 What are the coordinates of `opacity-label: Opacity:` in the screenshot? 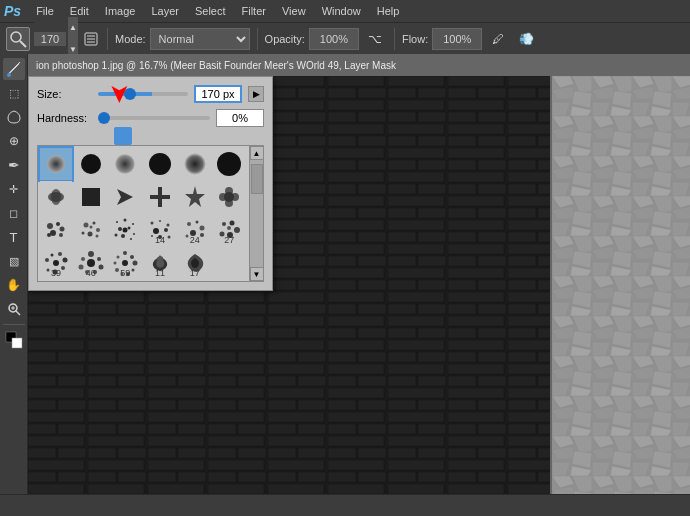 It's located at (285, 39).